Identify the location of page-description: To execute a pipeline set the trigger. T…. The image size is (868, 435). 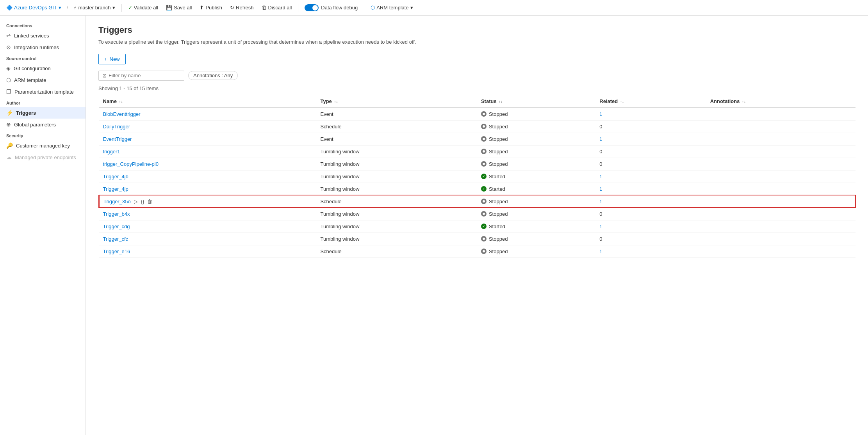
(274, 42).